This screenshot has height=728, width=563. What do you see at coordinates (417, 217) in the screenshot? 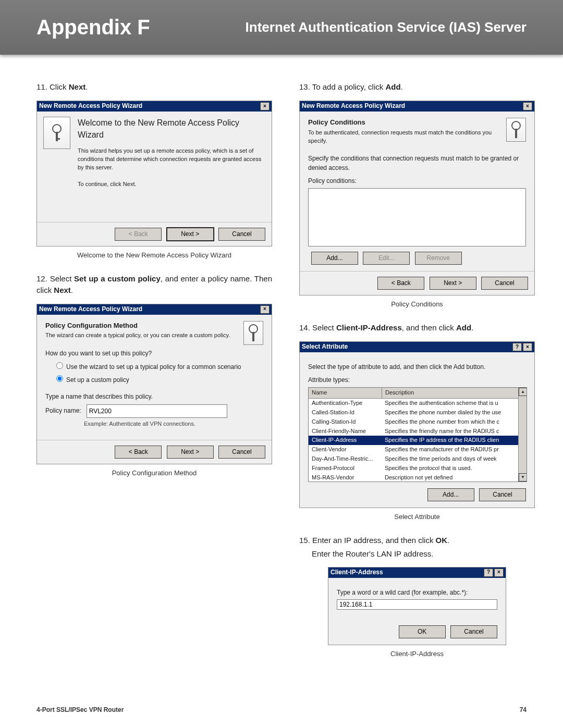
I see `conditions-listbox` at bounding box center [417, 217].